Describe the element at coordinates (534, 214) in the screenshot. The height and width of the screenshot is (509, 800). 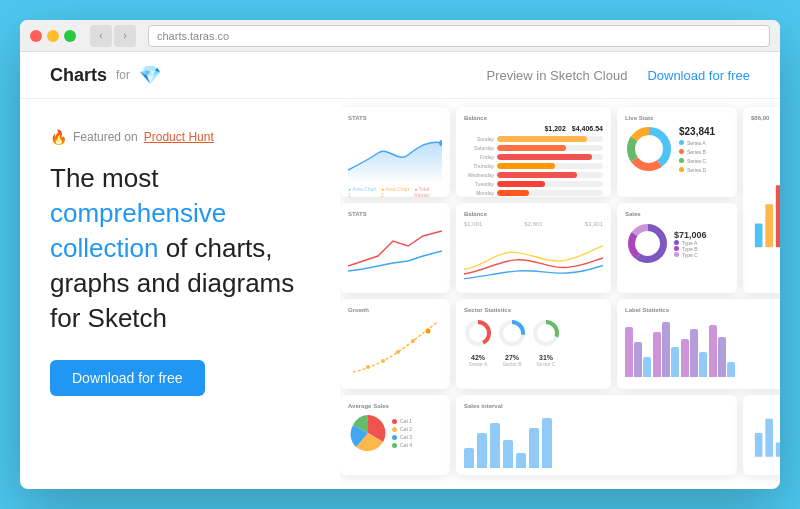
I see `balance-chart-title: Balance` at that location.